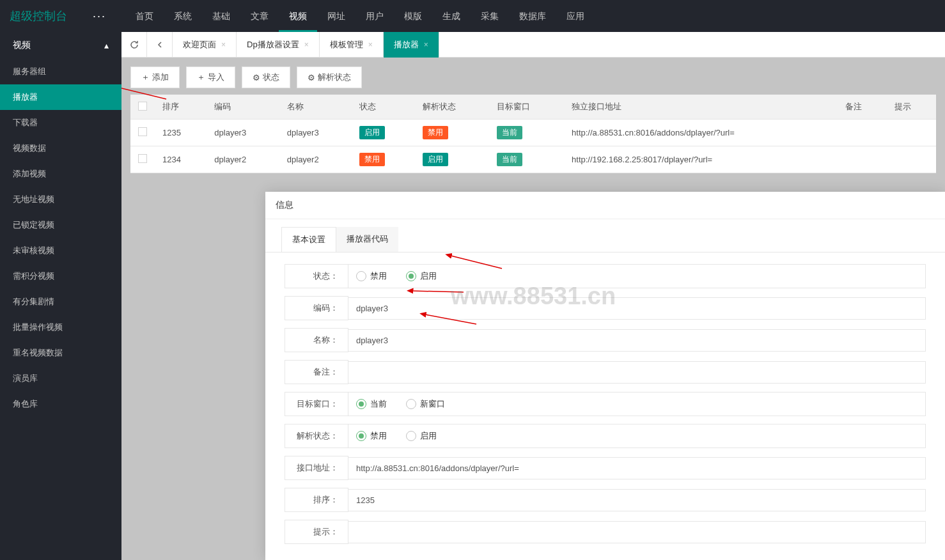 This screenshot has height=560, width=945. What do you see at coordinates (637, 532) in the screenshot?
I see `tip-input` at bounding box center [637, 532].